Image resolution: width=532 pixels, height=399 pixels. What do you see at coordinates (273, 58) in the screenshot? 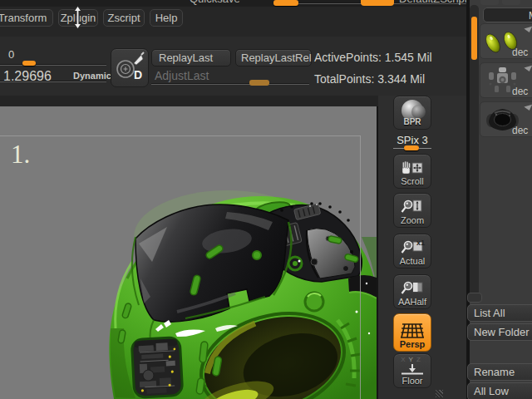
I see `replay-last-rel-button: ReplayLastRel` at bounding box center [273, 58].